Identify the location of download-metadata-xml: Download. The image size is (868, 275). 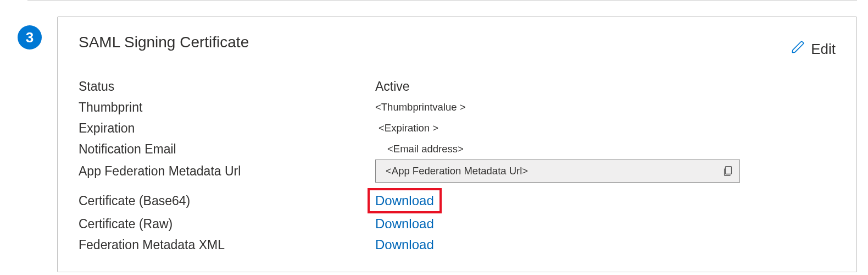
(404, 245).